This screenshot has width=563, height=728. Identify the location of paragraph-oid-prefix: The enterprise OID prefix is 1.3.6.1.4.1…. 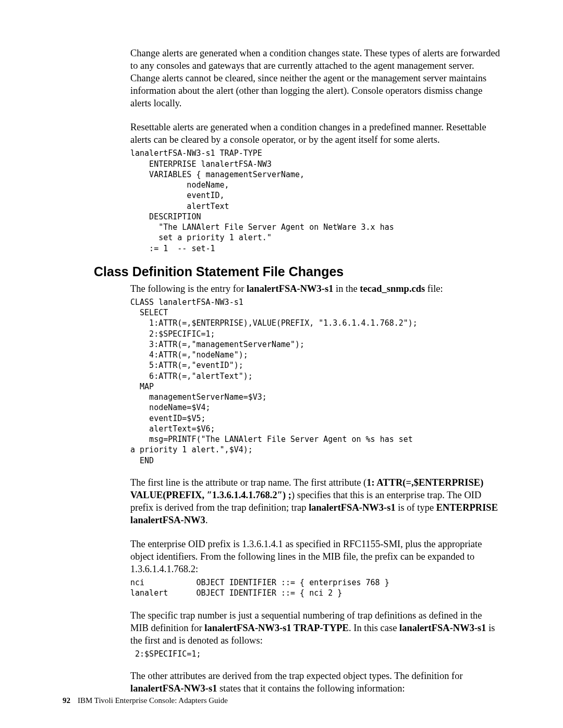
(315, 557).